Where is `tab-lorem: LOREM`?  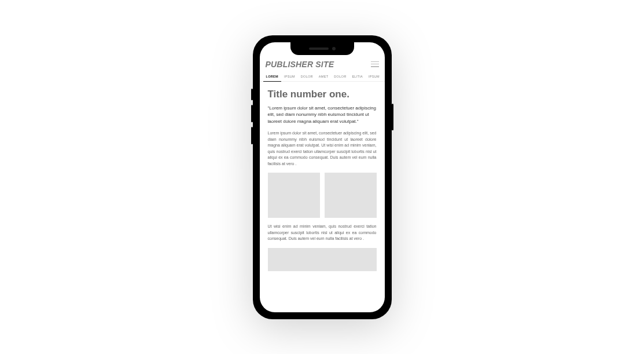
tab-lorem: LOREM is located at coordinates (272, 77).